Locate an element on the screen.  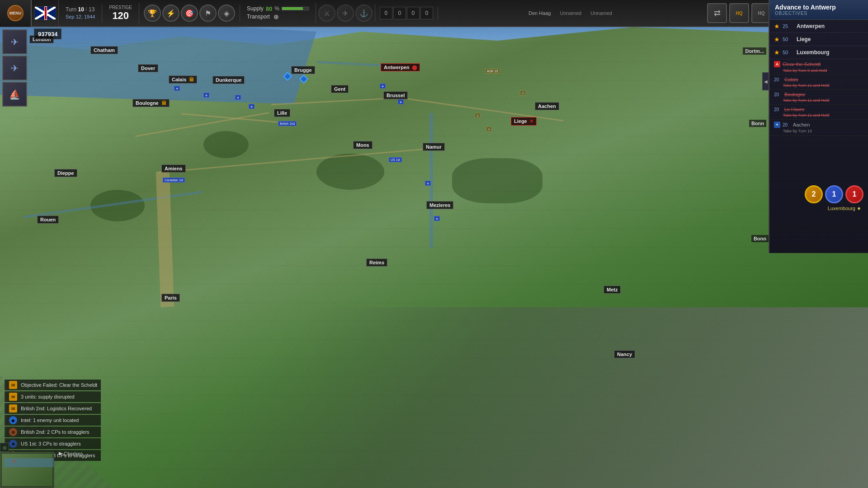
city-dunkerque: Dunkerque is located at coordinates (229, 80).